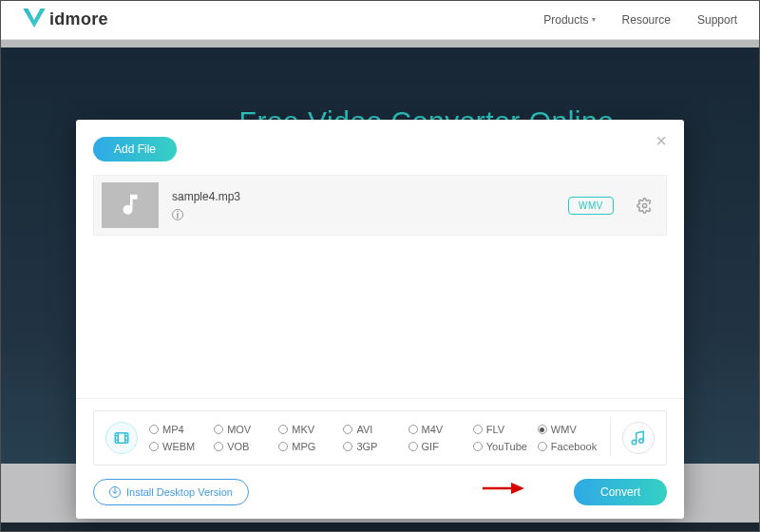 This screenshot has width=760, height=532. Describe the element at coordinates (180, 446) in the screenshot. I see `format-option-webm: WEBM` at that location.